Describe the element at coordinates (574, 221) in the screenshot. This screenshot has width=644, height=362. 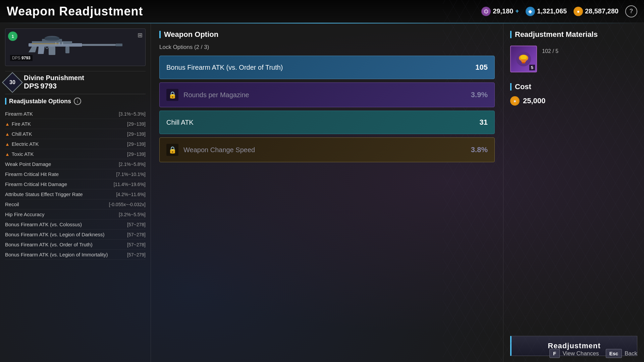
I see `spacer` at that location.